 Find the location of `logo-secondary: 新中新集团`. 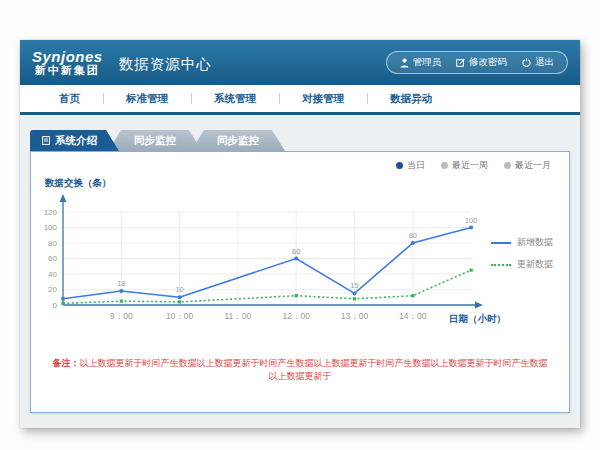

logo-secondary: 新中新集团 is located at coordinates (68, 71).